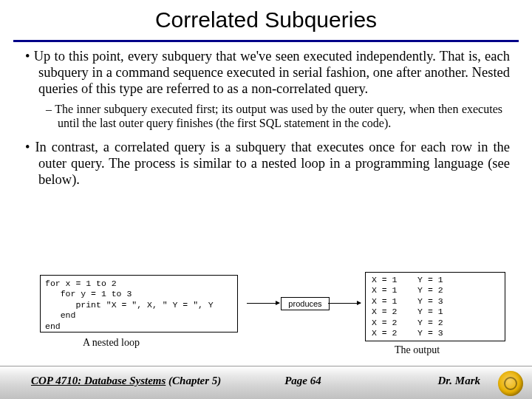  I want to click on title-rule, so click(266, 41).